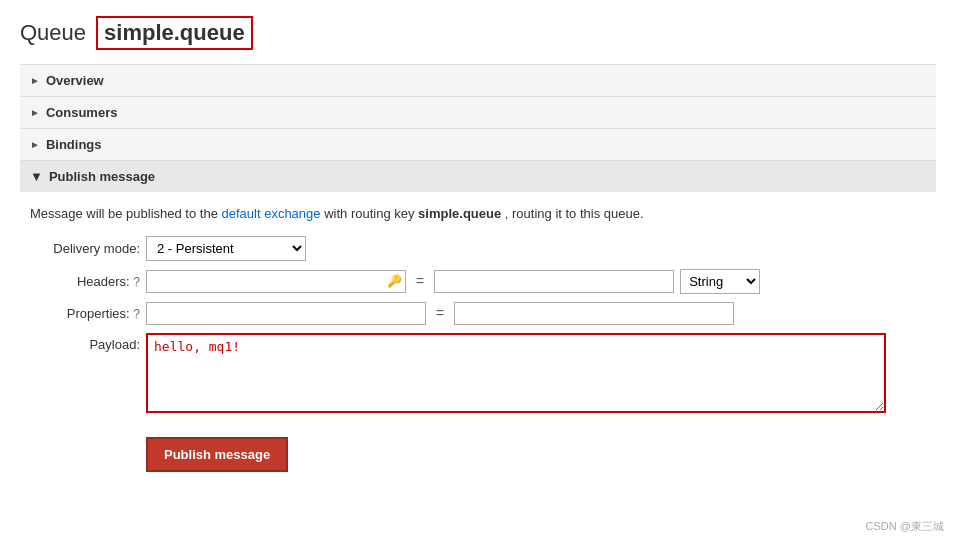  What do you see at coordinates (276, 282) in the screenshot?
I see `headers-key-input` at bounding box center [276, 282].